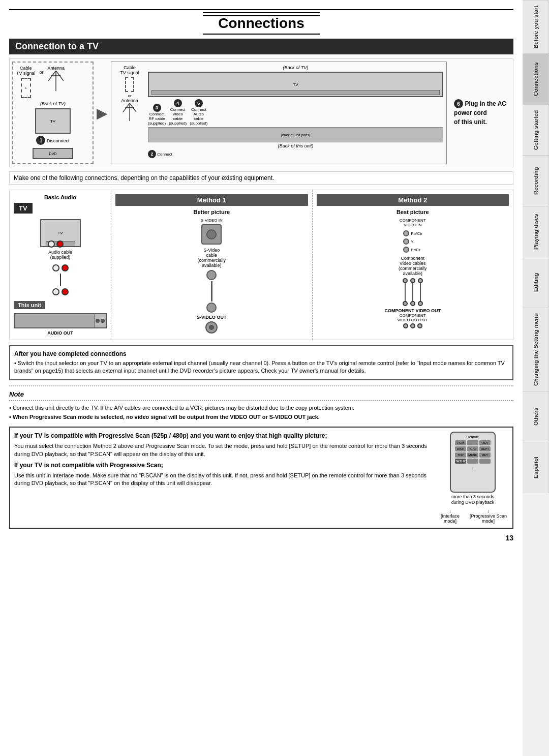 The image size is (549, 756). I want to click on component-in-ports: Pb/Cb Y Pr/Cr, so click(413, 241).